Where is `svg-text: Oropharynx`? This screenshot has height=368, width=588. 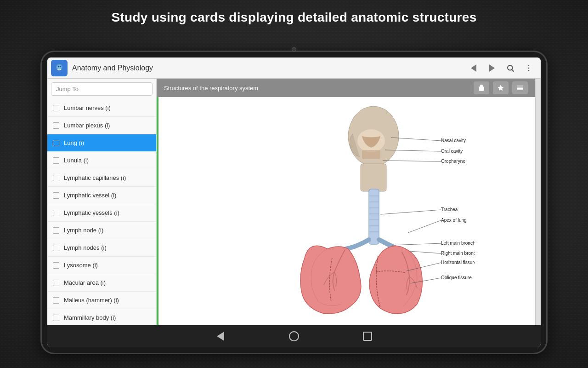 svg-text: Oropharynx is located at coordinates (453, 161).